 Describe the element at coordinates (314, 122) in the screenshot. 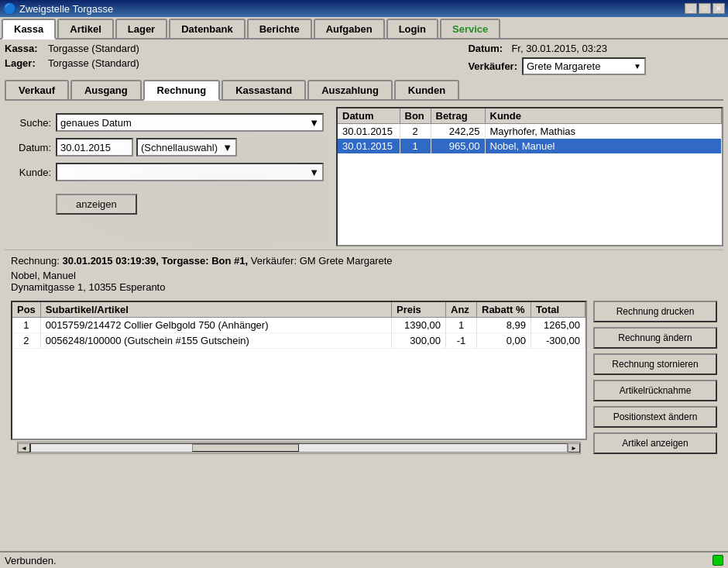

I see `suche-dropdown-arrow: ▼` at that location.